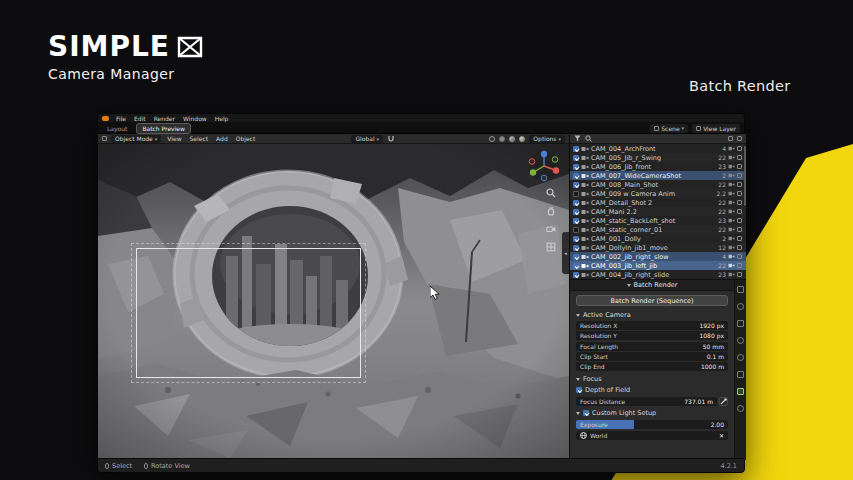 The image size is (853, 480). Describe the element at coordinates (658, 220) in the screenshot. I see `outliner-row: CAM_static_BackLeft_shot 23` at that location.